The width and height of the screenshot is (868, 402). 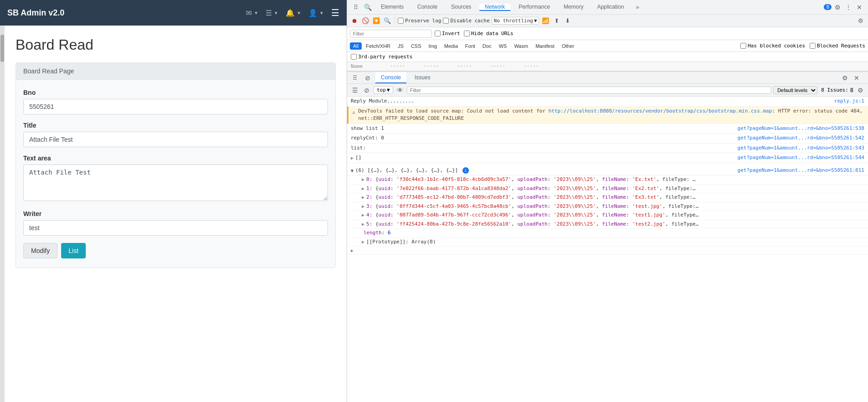 I want to click on blocked-requests-checkbox, so click(x=813, y=46).